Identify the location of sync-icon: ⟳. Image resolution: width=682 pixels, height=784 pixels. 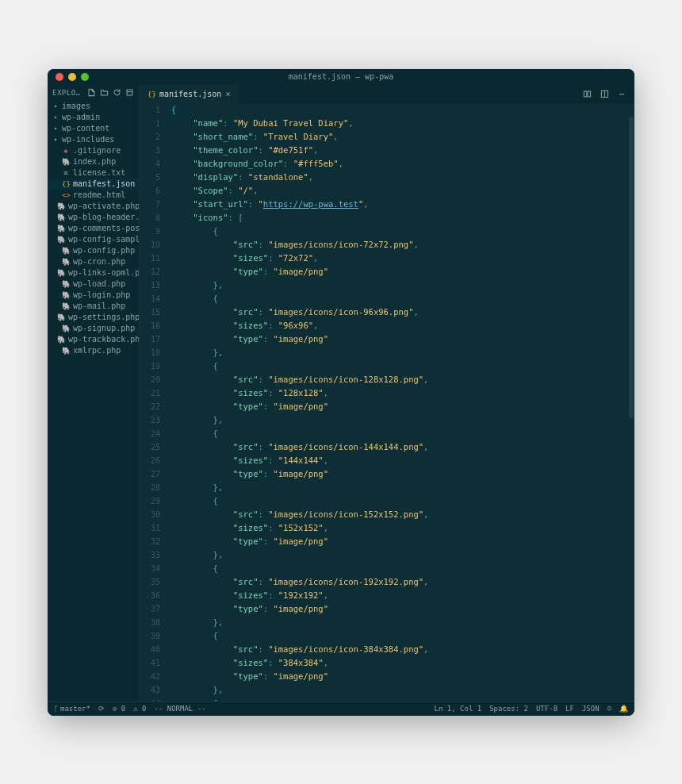
(102, 709).